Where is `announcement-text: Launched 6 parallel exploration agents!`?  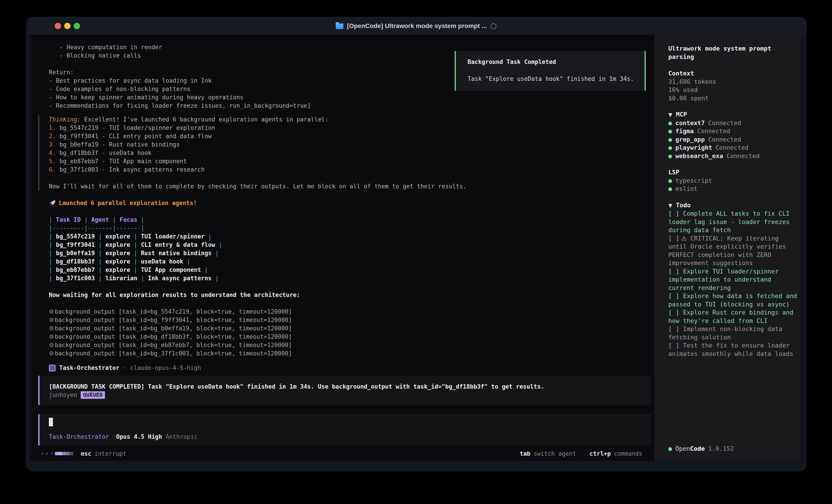 announcement-text: Launched 6 parallel exploration agents! is located at coordinates (128, 203).